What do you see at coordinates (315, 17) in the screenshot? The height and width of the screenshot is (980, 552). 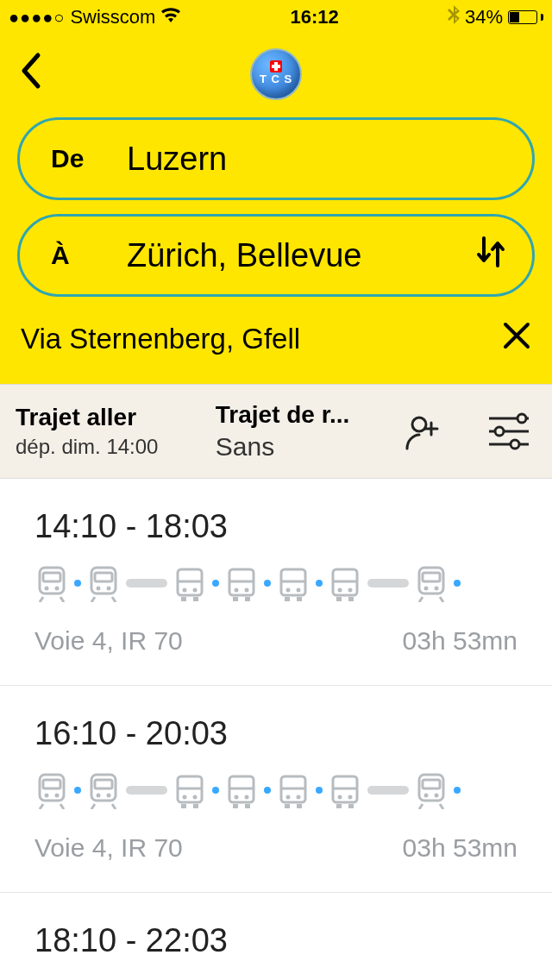 I see `clock: 16:12` at bounding box center [315, 17].